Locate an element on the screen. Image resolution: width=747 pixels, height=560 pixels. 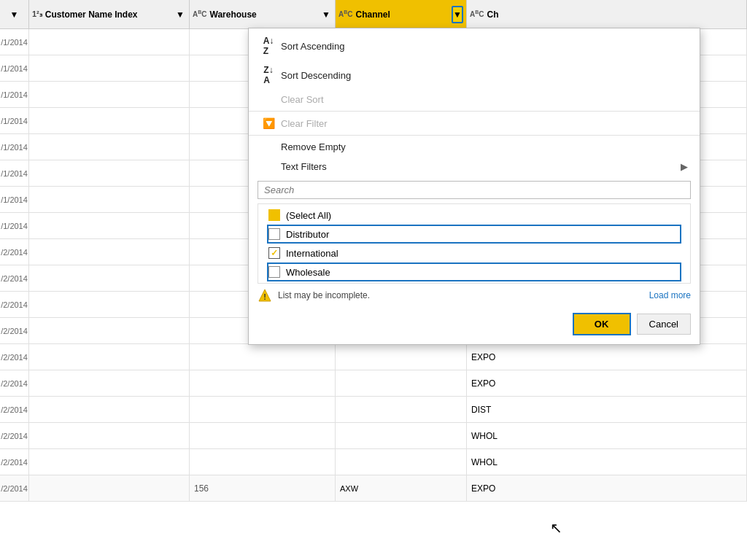
col-channel-dropdown-btn: ▼ is located at coordinates (457, 15).